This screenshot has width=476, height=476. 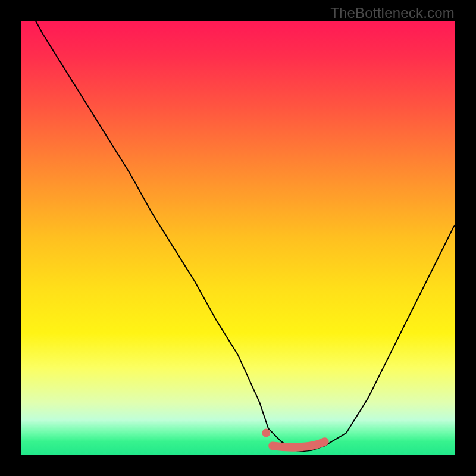 What do you see at coordinates (299, 444) in the screenshot?
I see `highlight-segment` at bounding box center [299, 444].